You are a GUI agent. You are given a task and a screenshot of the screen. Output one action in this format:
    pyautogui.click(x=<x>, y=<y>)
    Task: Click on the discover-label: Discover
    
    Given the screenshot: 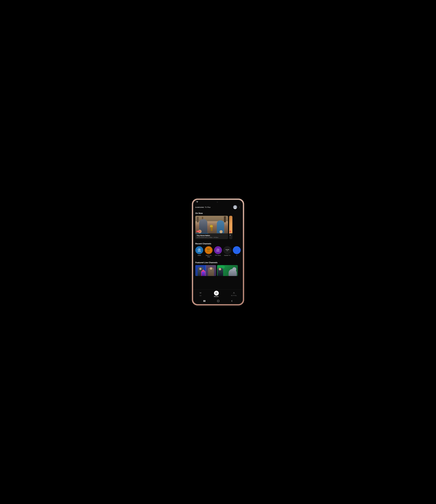 What is the action you would take?
    pyautogui.click(x=216, y=297)
    